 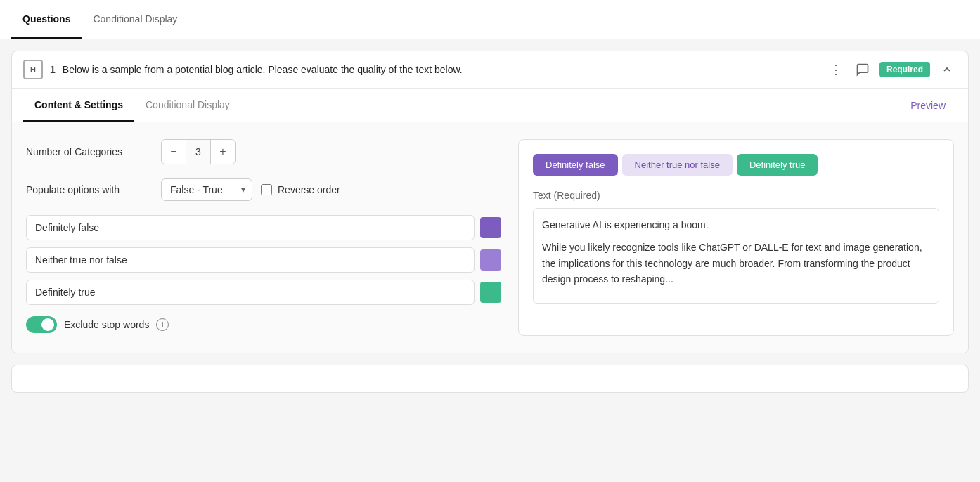 What do you see at coordinates (736, 256) in the screenshot?
I see `text-content-box: Generative AI is experiencing a boom. Wh…` at bounding box center [736, 256].